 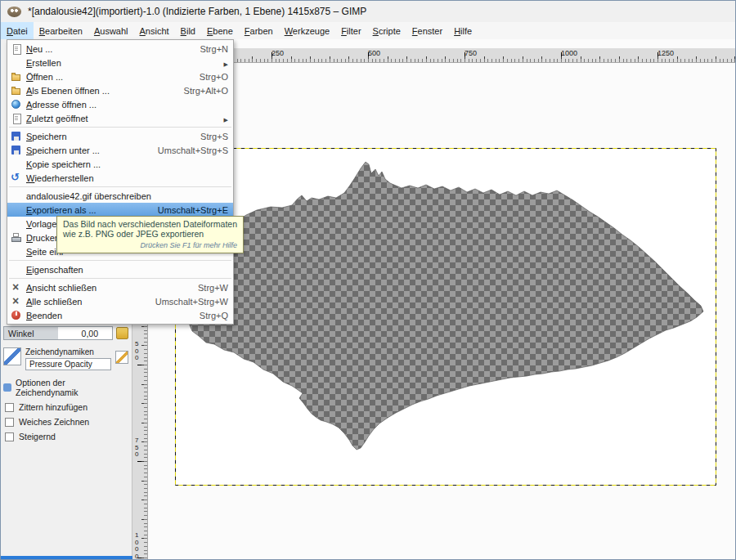 I want to click on menubar-item-filter: Filter, so click(x=351, y=31).